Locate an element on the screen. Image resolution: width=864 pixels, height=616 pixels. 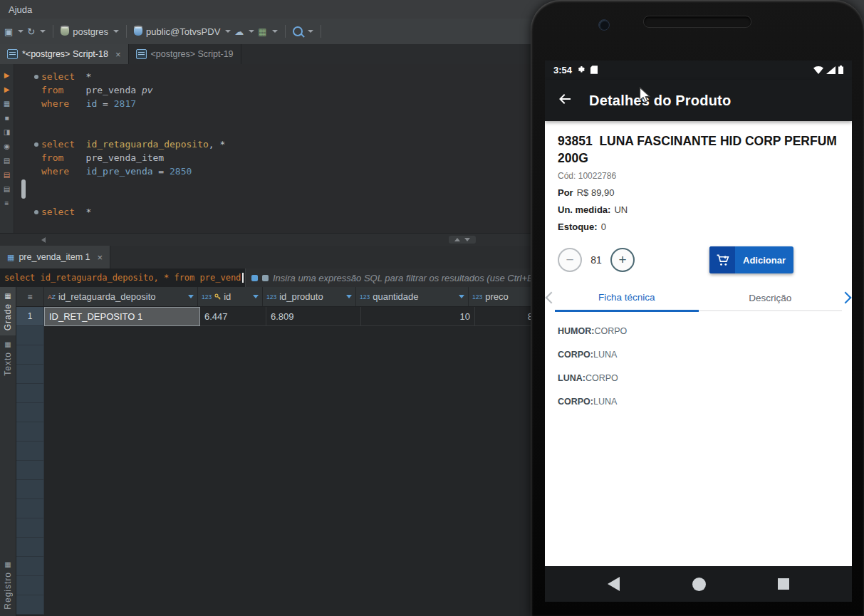
column-header-id_produto: 123id_produto is located at coordinates (309, 296).